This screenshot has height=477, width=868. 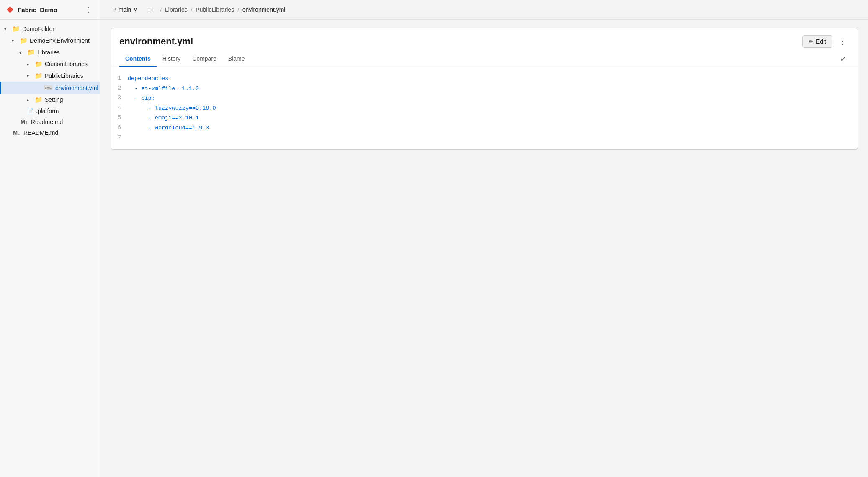 What do you see at coordinates (50, 41) in the screenshot?
I see `tree-item-demoenv: 📁 DemoEnv.Environment` at bounding box center [50, 41].